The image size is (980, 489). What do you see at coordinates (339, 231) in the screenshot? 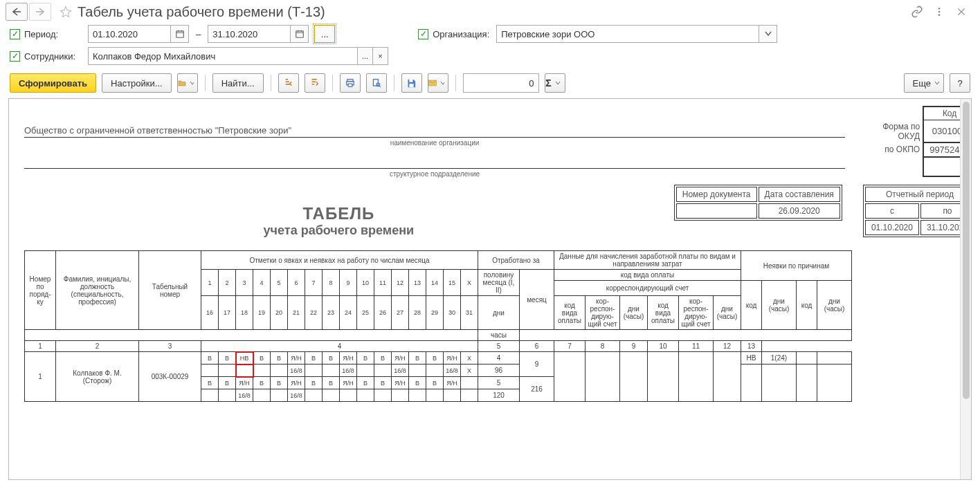
I see `report-title2: учета рабочего времени` at bounding box center [339, 231].